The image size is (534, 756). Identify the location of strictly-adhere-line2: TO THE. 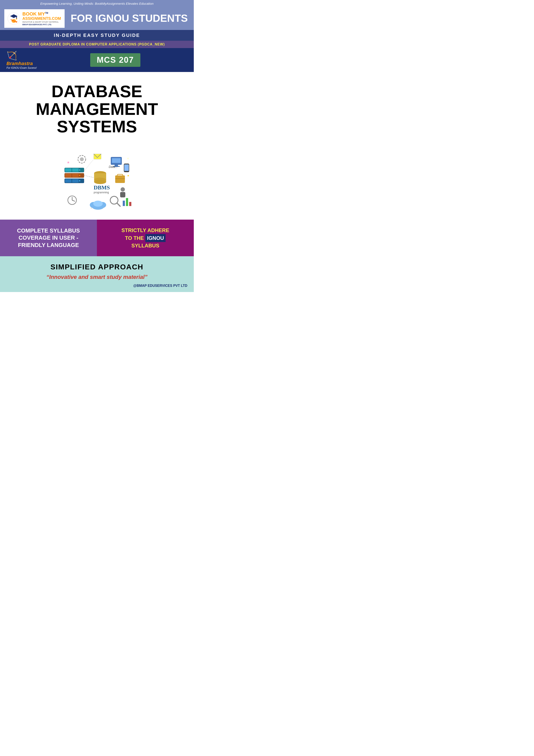
(135, 238).